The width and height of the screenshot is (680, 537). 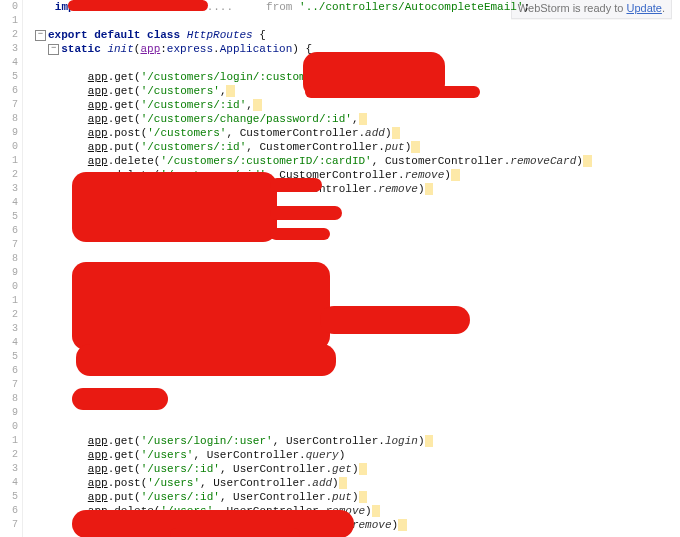 I want to click on code-line: app.get('/users/:id', UserController.get…, so click(x=314, y=469).